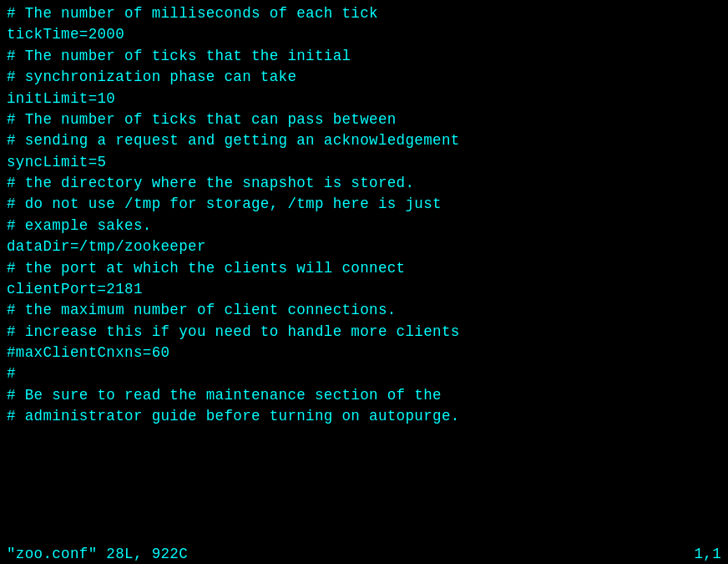  I want to click on editor-line: # administrator guide before turning on …, so click(364, 416).